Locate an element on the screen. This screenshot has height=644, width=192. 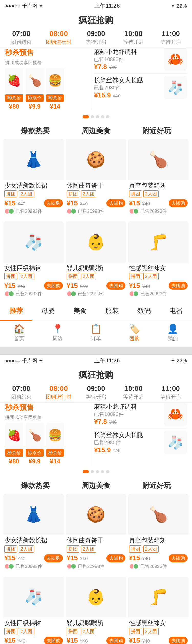
cat-tab-food: 美食 is located at coordinates (80, 311).